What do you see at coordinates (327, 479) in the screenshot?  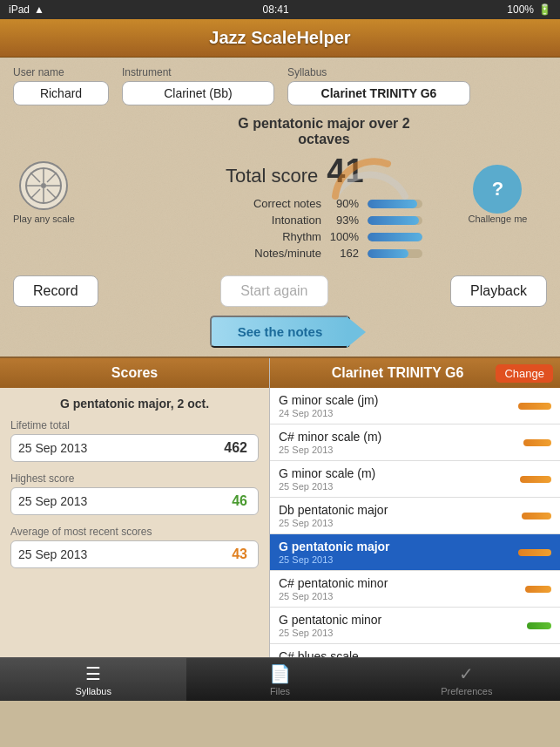 I see `scale-info: G minor scale (m) 25 Sep 2013` at bounding box center [327, 479].